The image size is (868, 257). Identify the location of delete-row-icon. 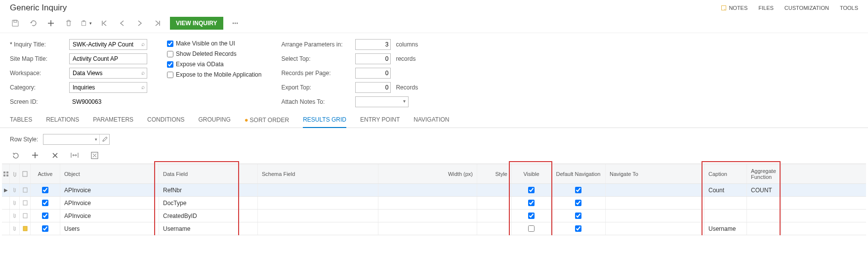
(55, 155).